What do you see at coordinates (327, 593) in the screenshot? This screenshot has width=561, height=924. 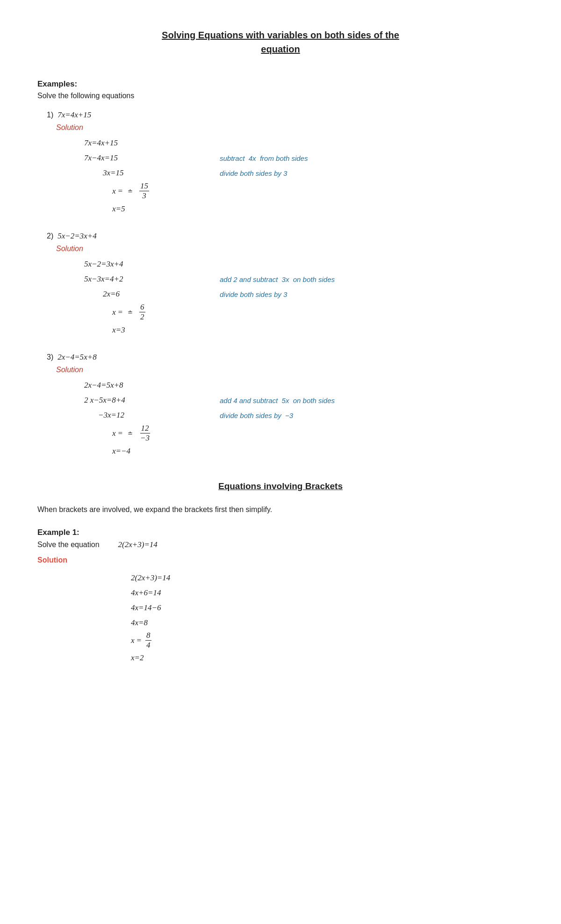 I see `ex1-step-2: 4x+6=14` at bounding box center [327, 593].